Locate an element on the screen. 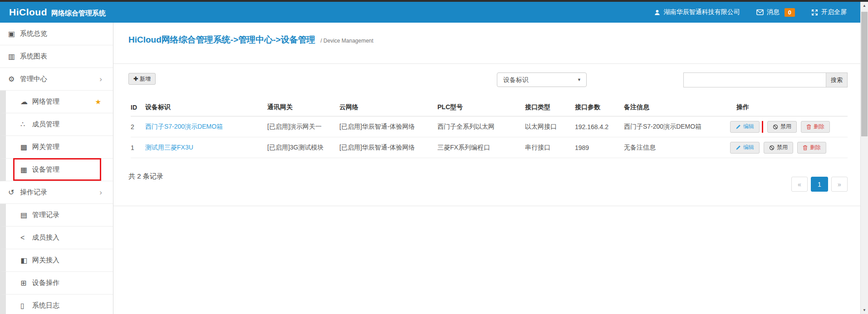 The width and height of the screenshot is (868, 314). scrollbar-down-arrow: ▼ is located at coordinates (864, 310).